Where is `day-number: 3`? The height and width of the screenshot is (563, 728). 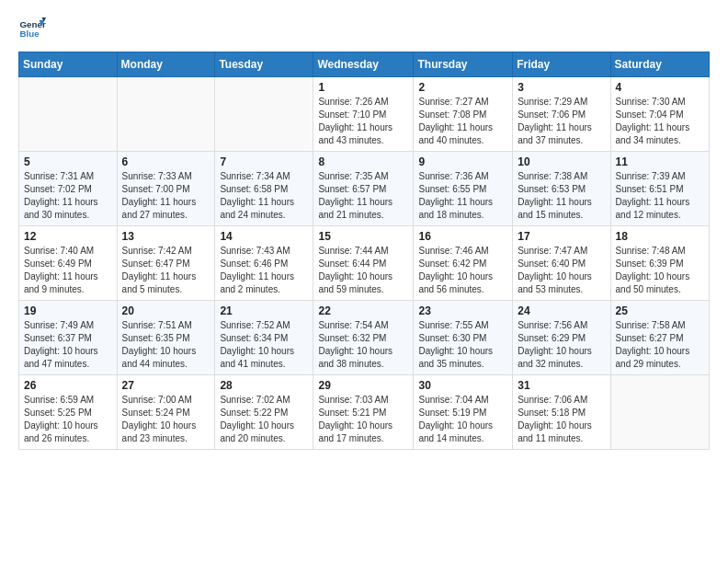 day-number: 3 is located at coordinates (561, 87).